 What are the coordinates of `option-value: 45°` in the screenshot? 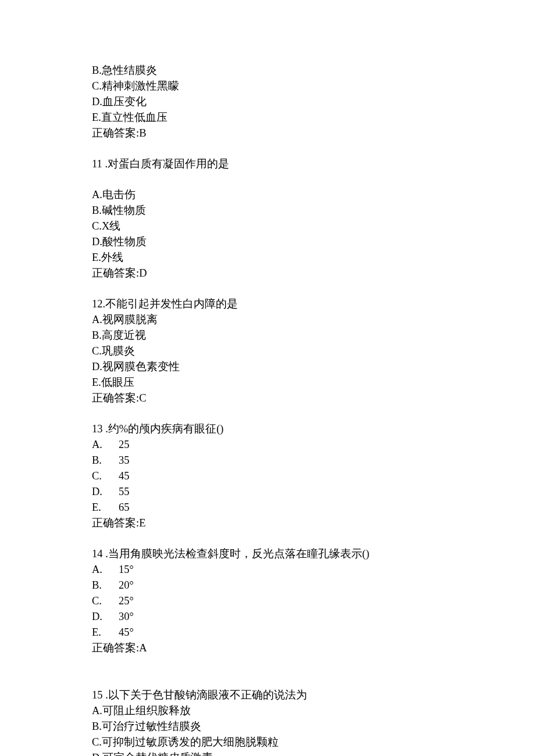 It's located at (126, 632).